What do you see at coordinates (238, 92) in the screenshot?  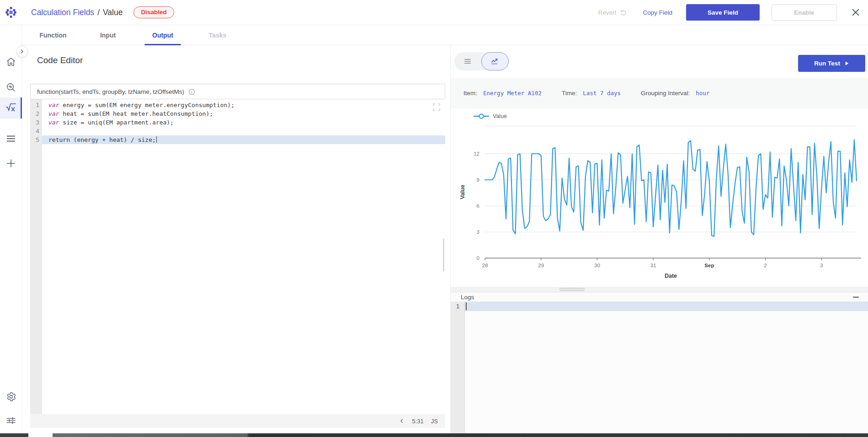 I see `function-signature: function(startTs, endTs, groupBy, tzName…` at bounding box center [238, 92].